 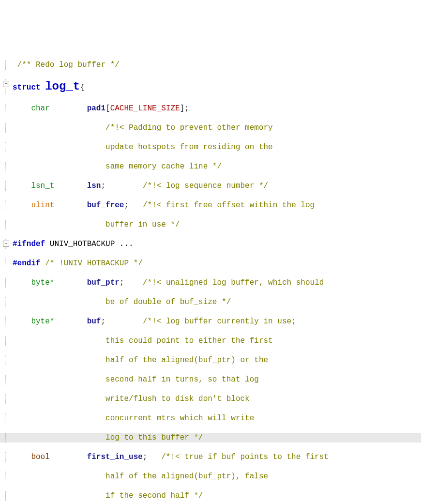 I want to click on code-line: lsn_t lsn; /*!< log sequence number */, so click(x=210, y=186).